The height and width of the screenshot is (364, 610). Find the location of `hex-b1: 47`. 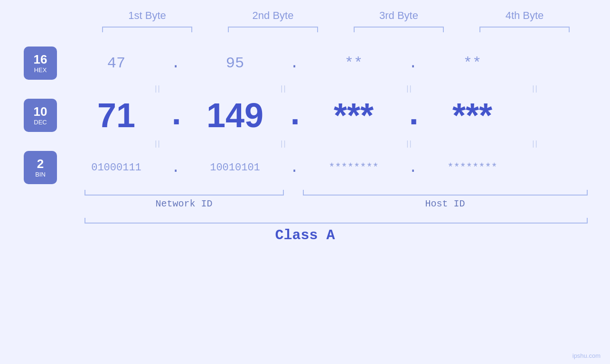

hex-b1: 47 is located at coordinates (116, 64).